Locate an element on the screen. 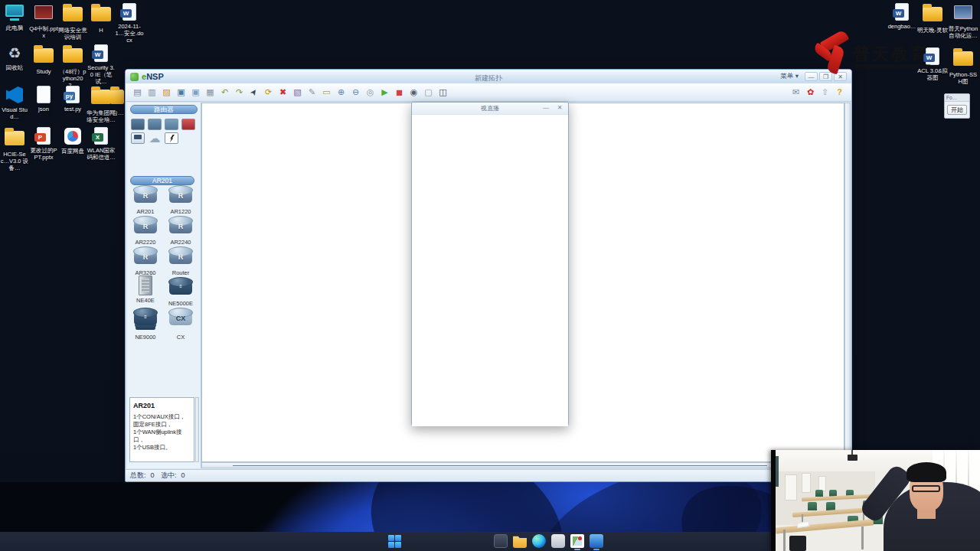 The width and height of the screenshot is (980, 551). redo-icon is located at coordinates (239, 92).